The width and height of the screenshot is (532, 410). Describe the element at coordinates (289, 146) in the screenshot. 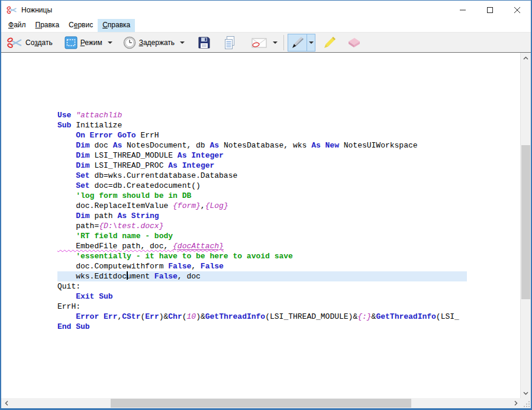

I see `code-line: Dim doc As NotesDocument, db As NotesDat…` at that location.